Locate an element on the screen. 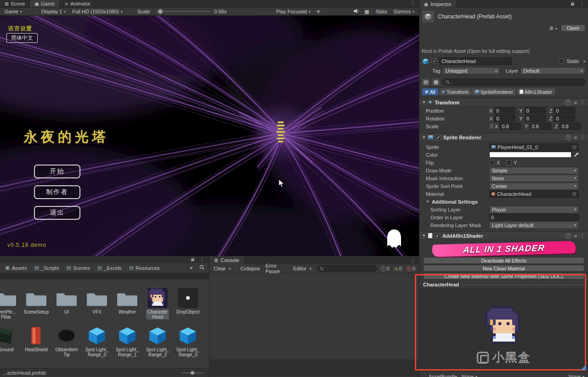 This screenshot has height=377, width=588. tab-inspector: ◉ Inspector is located at coordinates (438, 4).